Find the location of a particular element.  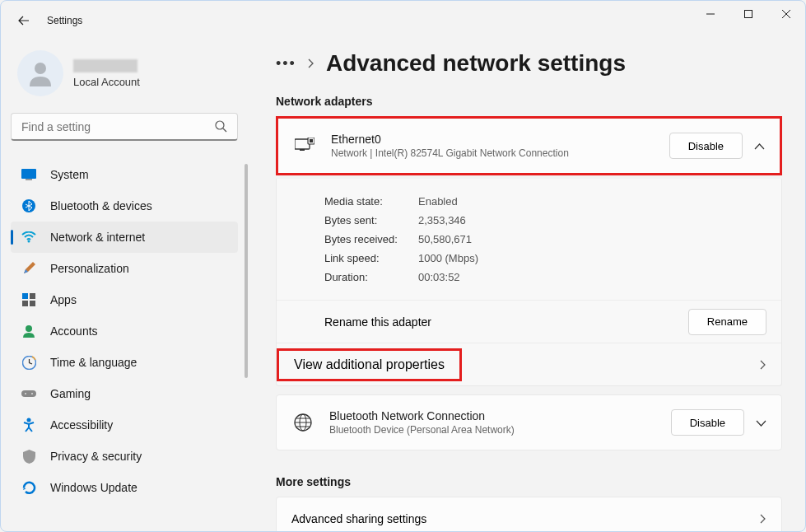

chevron-right-icon is located at coordinates (311, 63).